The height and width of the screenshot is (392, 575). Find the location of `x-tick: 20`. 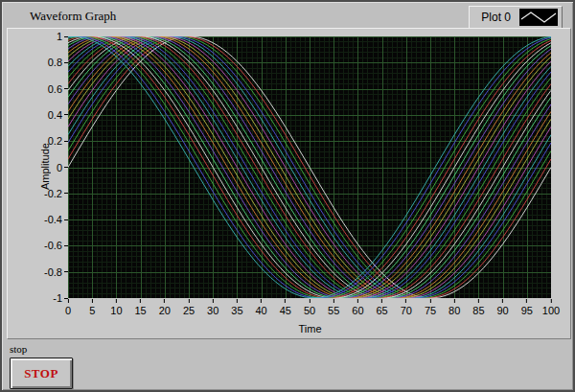

x-tick: 20 is located at coordinates (165, 308).